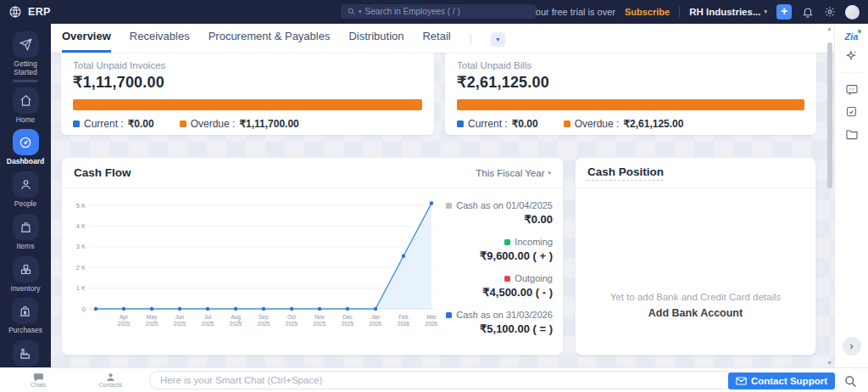 This screenshot has width=868, height=392. What do you see at coordinates (25, 270) in the screenshot?
I see `boxes-icon` at bounding box center [25, 270].